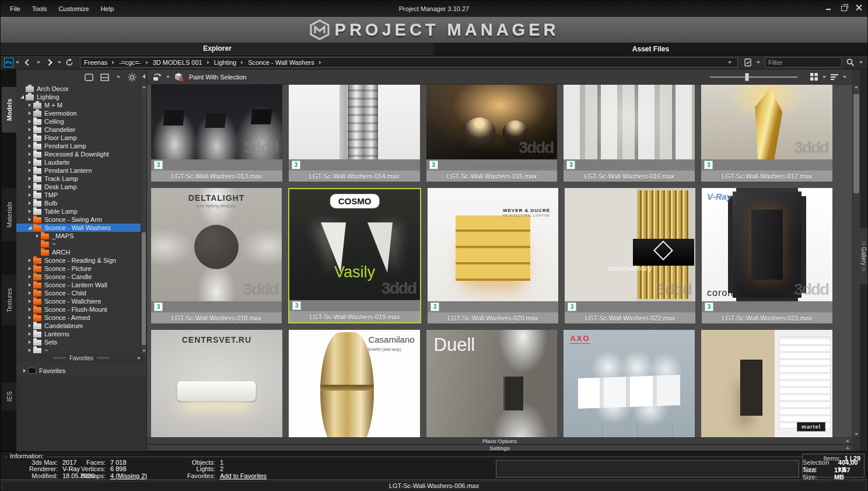 The height and width of the screenshot is (491, 868). What do you see at coordinates (78, 89) in the screenshot?
I see `tree-item: Arch Decor` at bounding box center [78, 89].